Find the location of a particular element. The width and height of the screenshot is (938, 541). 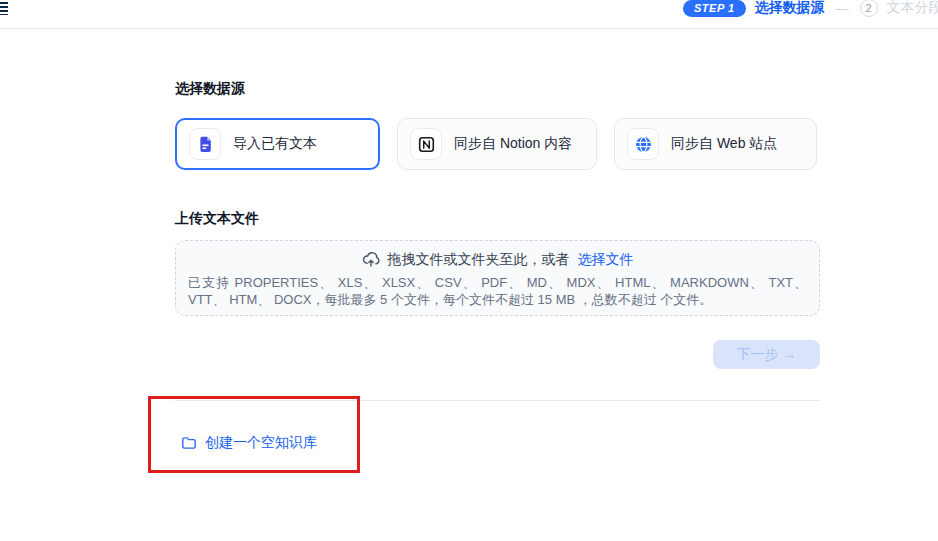

card-import-text-label: 导入已有文本 is located at coordinates (275, 144).